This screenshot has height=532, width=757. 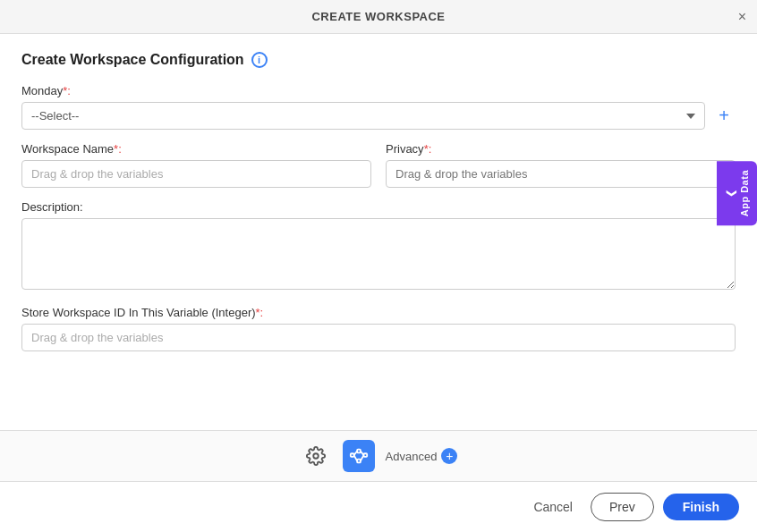 I want to click on finish-button: Finish, so click(x=702, y=507).